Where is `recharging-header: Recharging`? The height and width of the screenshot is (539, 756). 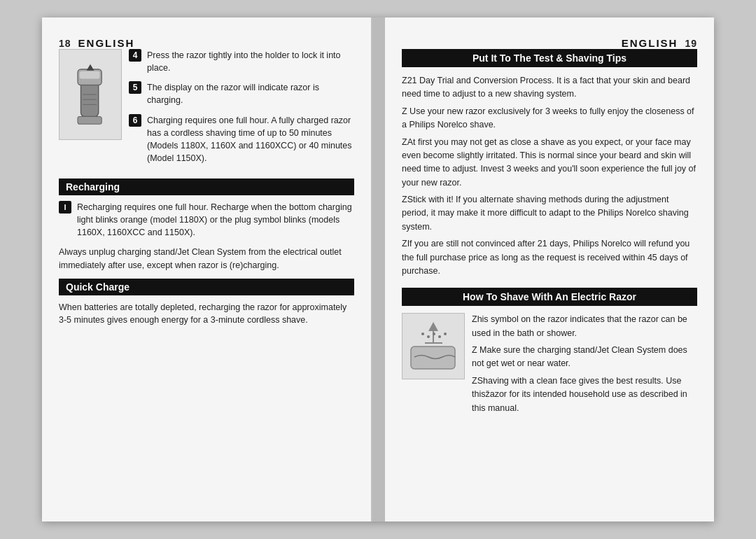 recharging-header: Recharging is located at coordinates (206, 187).